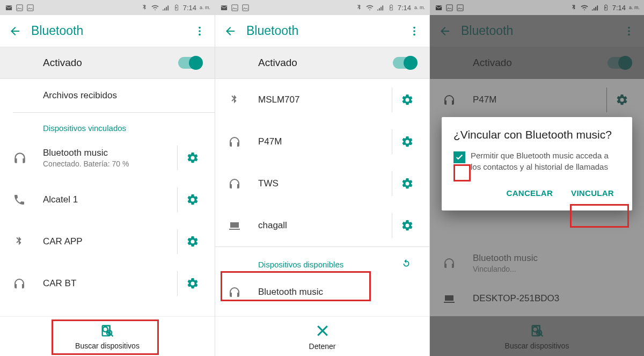  I want to click on phone-icon, so click(28, 200).